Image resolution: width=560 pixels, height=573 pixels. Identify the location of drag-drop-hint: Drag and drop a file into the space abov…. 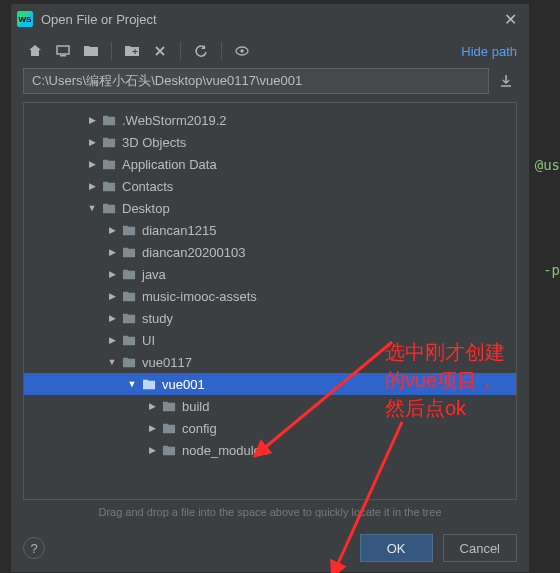
(270, 509).